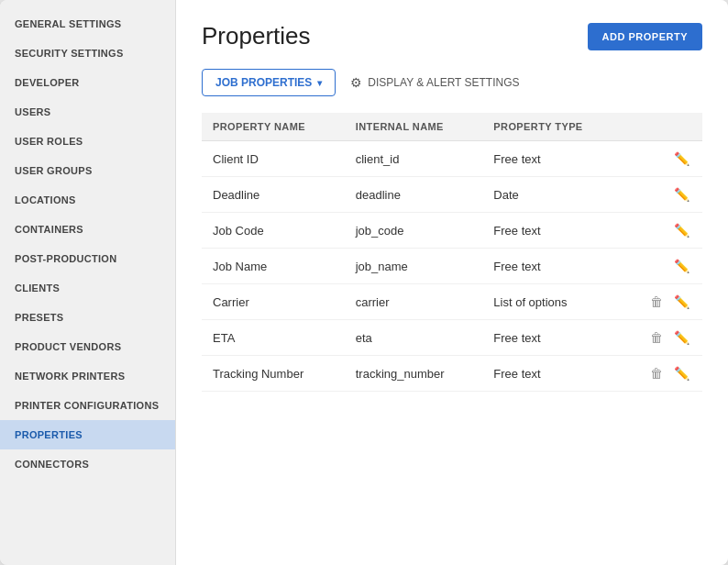 The image size is (728, 565). I want to click on cell-property-name: Job Name, so click(273, 266).